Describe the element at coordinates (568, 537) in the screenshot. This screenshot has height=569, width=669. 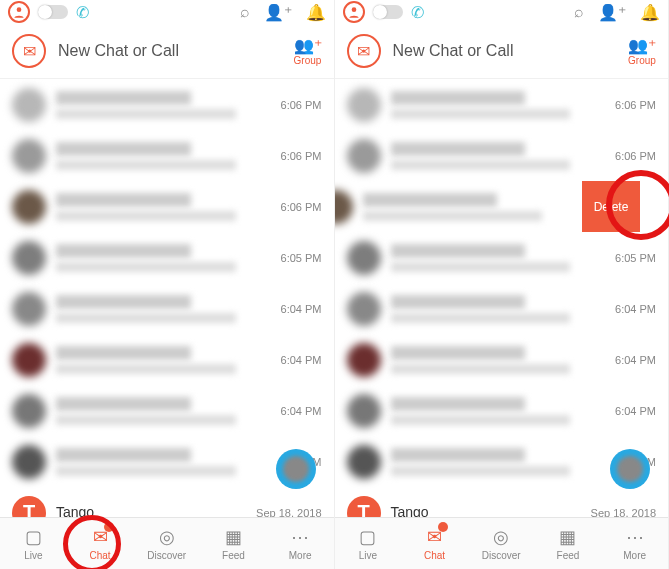
I see `feed-icon: ▦` at that location.